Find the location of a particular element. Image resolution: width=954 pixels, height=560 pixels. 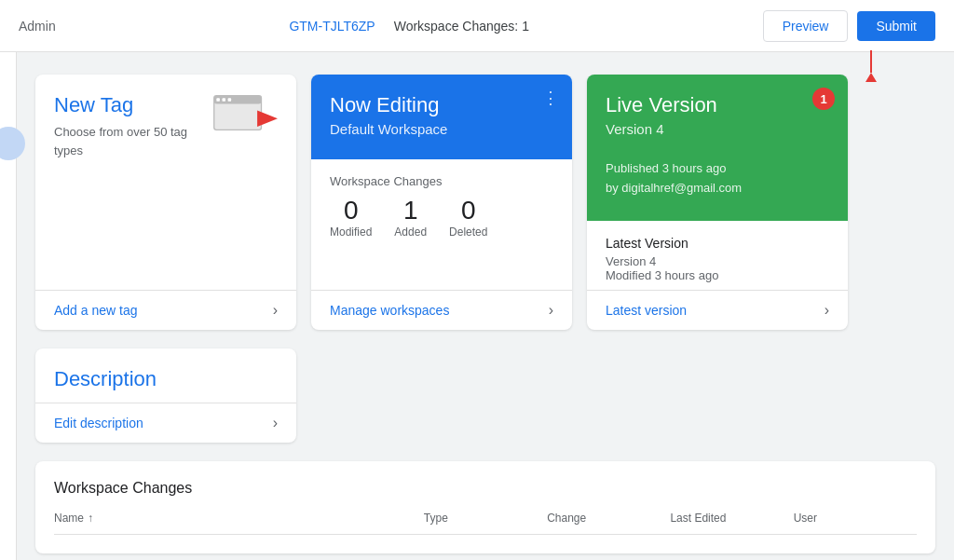

new-tag-title: New Tag is located at coordinates (133, 105).